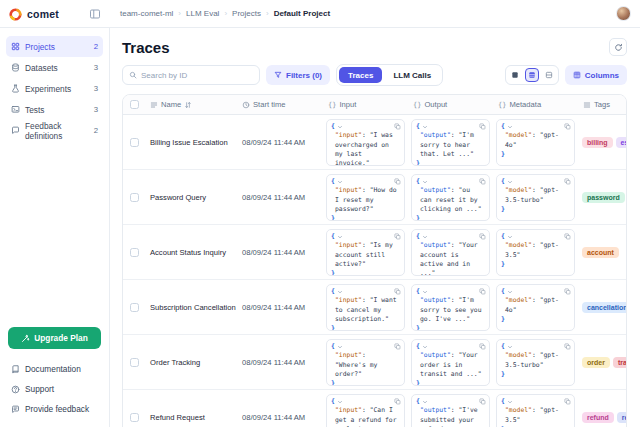  Describe the element at coordinates (191, 75) in the screenshot. I see `search-box` at that location.